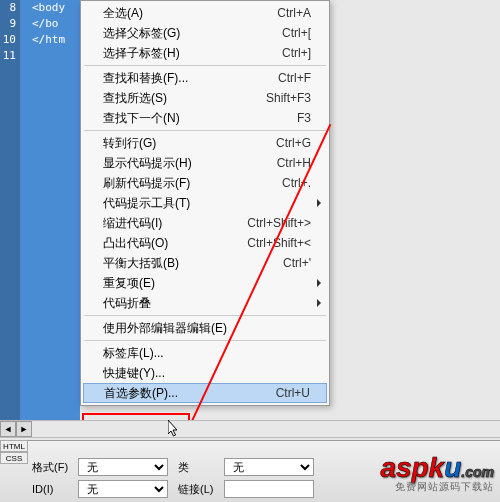 The width and height of the screenshot is (500, 502). Describe the element at coordinates (296, 183) in the screenshot. I see `menu-item-shortcut: Ctrl+.` at that location.